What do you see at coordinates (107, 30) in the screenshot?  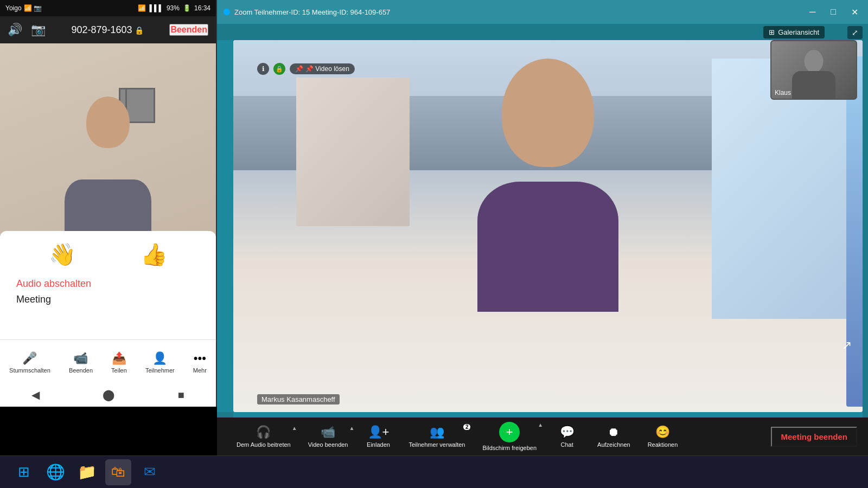 I see `phone-number-display: 902-879-1603 🔒` at bounding box center [107, 30].